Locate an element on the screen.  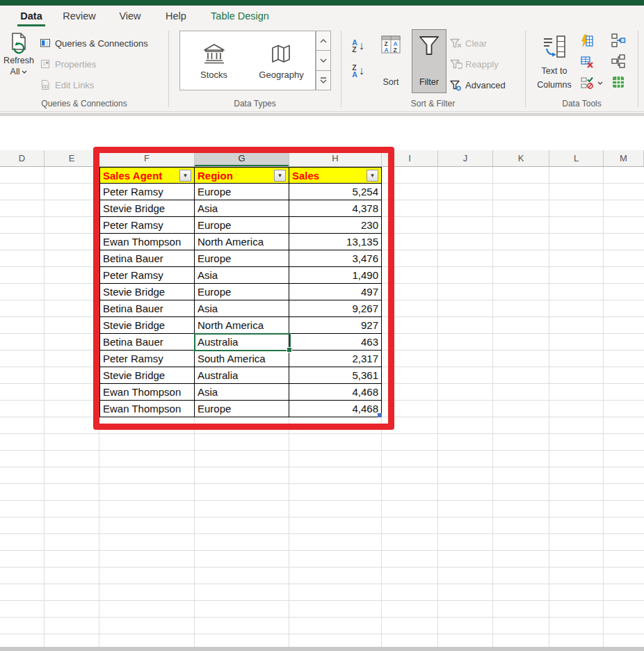
remove-duplicates-button is located at coordinates (587, 62).